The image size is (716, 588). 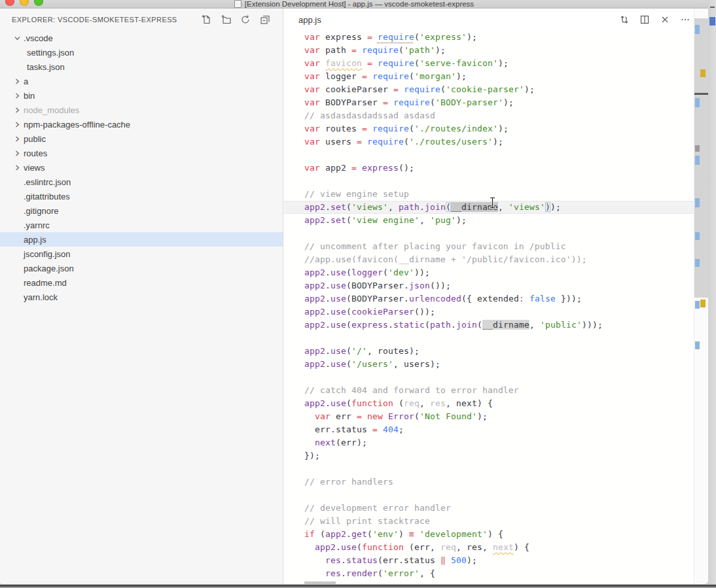 What do you see at coordinates (489, 273) in the screenshot?
I see `code-line: app2.use(logger('dev'));` at bounding box center [489, 273].